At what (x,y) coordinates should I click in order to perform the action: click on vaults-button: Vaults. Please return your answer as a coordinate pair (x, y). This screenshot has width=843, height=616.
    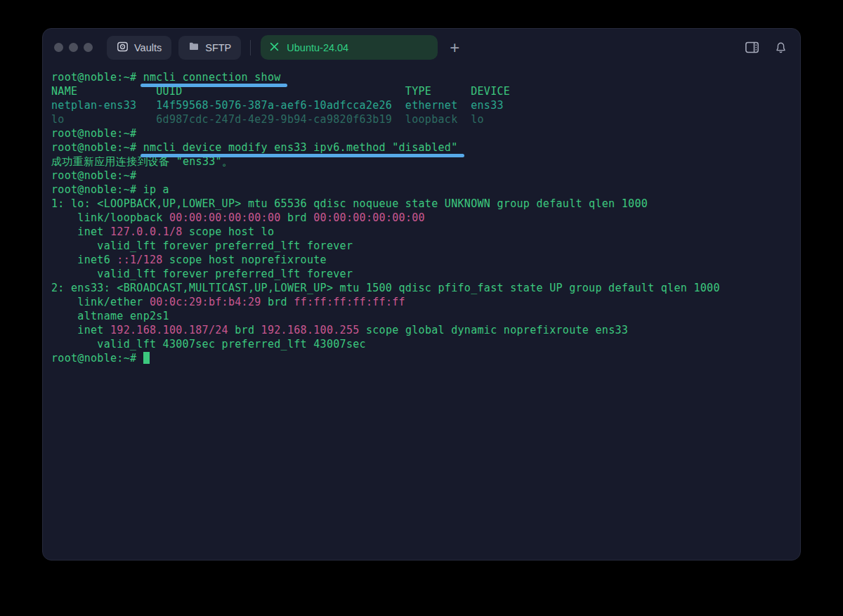
    Looking at the image, I should click on (139, 48).